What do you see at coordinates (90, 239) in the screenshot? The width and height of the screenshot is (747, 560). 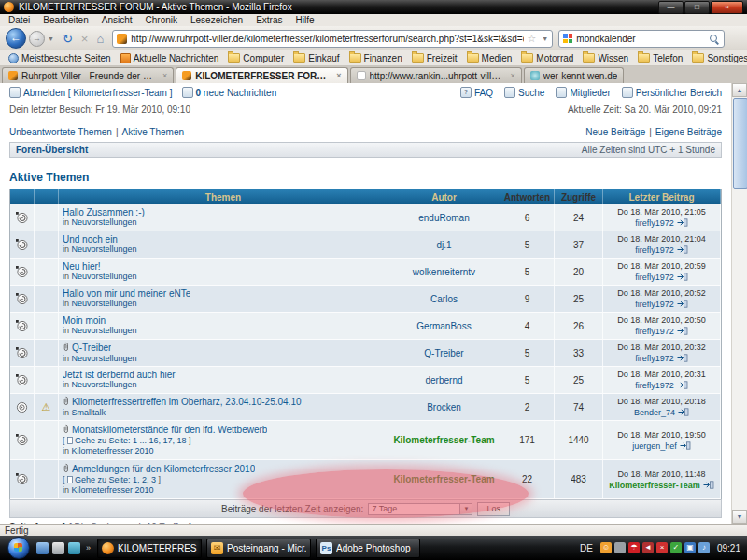 I see `topic-title-link: Und noch ein` at bounding box center [90, 239].